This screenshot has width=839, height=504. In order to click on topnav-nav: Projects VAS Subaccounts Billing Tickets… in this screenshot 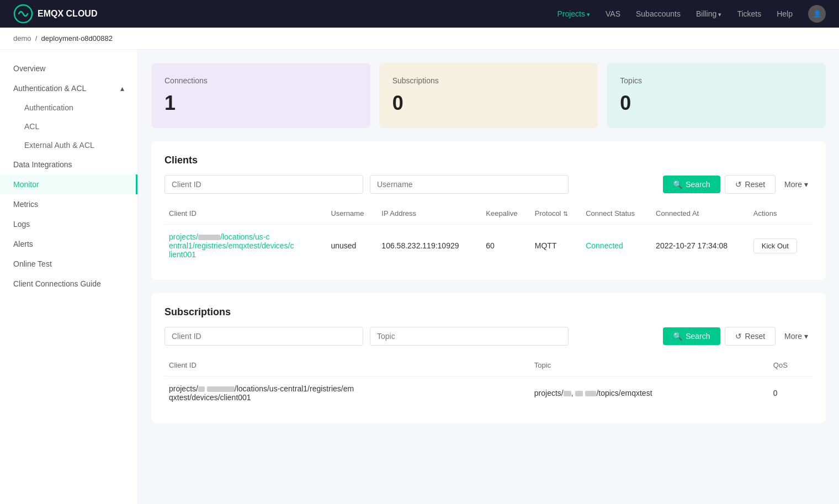, I will do `click(691, 14)`.